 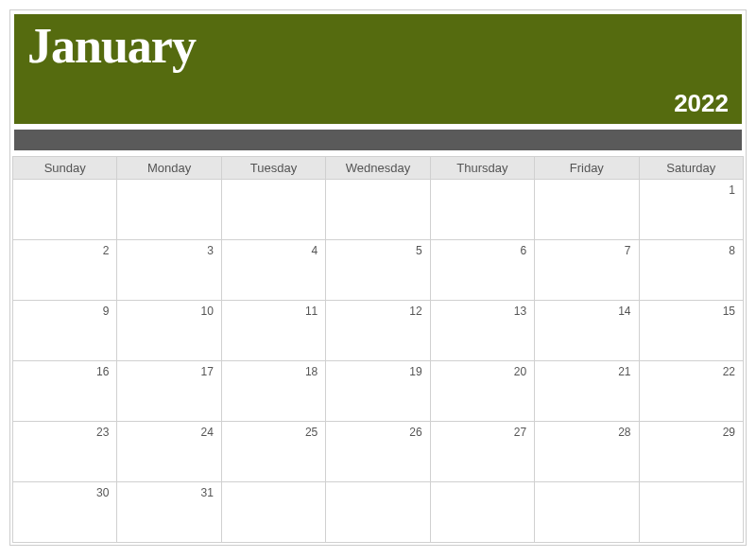 What do you see at coordinates (482, 392) in the screenshot?
I see `day-cell: 20` at bounding box center [482, 392].